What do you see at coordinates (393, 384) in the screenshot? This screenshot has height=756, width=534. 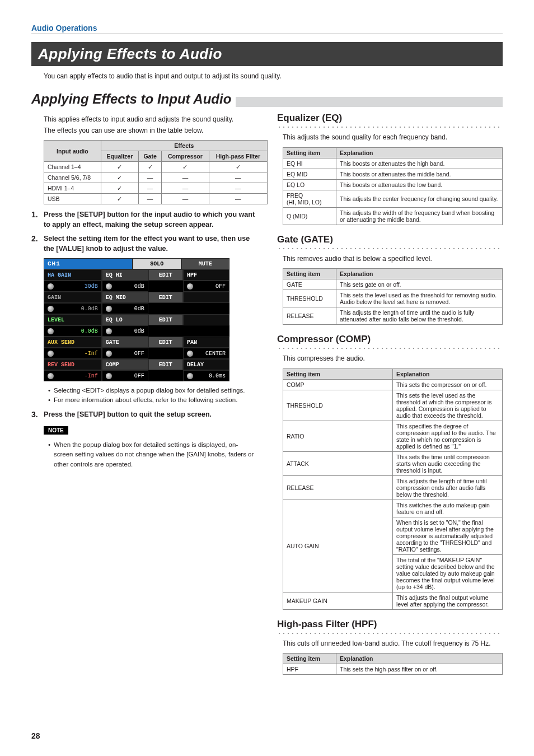 I see `table-row: COMPThis sets the compressor on or off.` at bounding box center [393, 384].